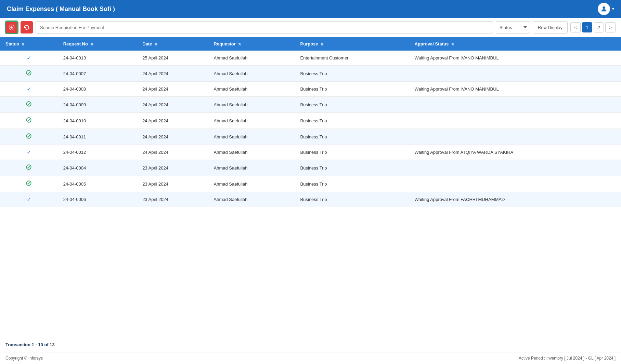  I want to click on col-requestor: Requestor ⇅, so click(252, 44).